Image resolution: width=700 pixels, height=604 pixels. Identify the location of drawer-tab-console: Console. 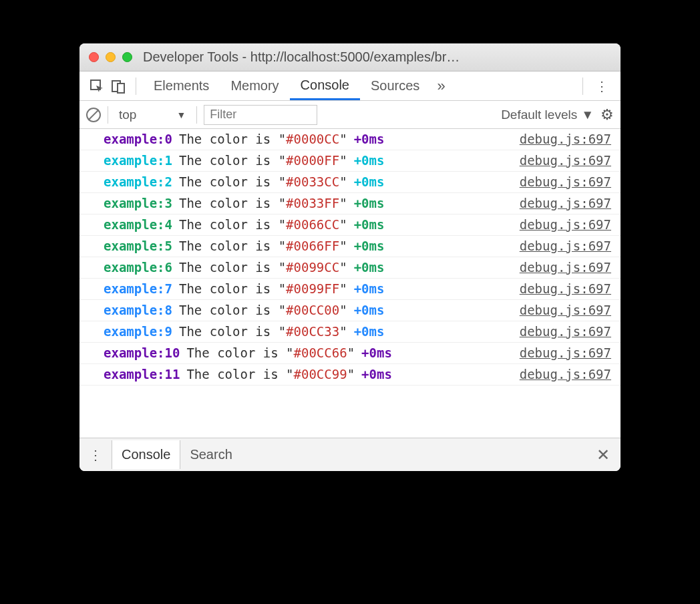
(146, 454).